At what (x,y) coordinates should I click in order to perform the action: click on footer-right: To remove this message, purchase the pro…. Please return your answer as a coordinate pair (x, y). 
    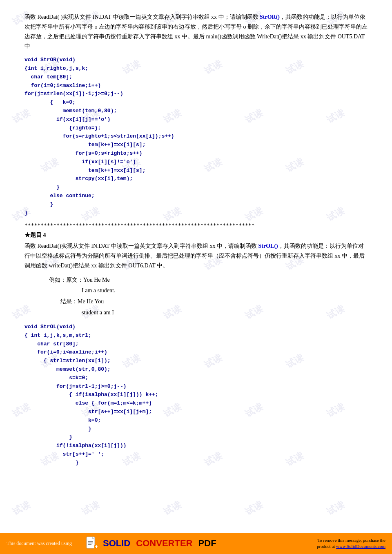
    Looking at the image, I should click on (351, 544).